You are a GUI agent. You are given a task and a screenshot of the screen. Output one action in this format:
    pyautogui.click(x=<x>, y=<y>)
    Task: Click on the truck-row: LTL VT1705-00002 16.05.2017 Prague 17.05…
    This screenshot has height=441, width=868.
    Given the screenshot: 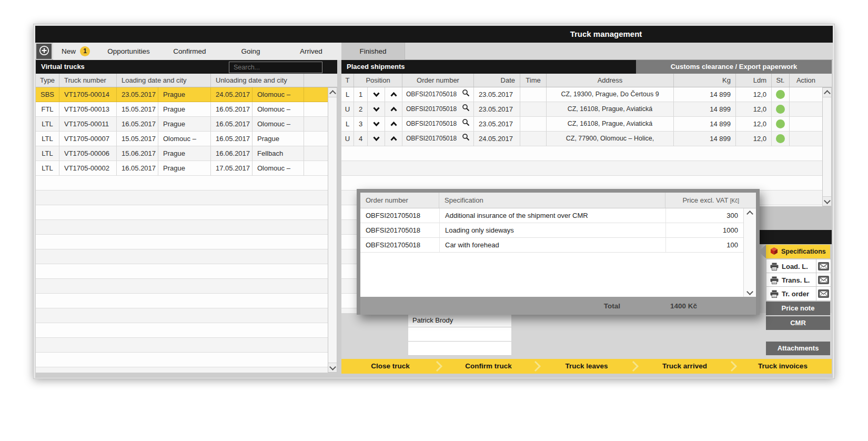 What is the action you would take?
    pyautogui.click(x=182, y=168)
    